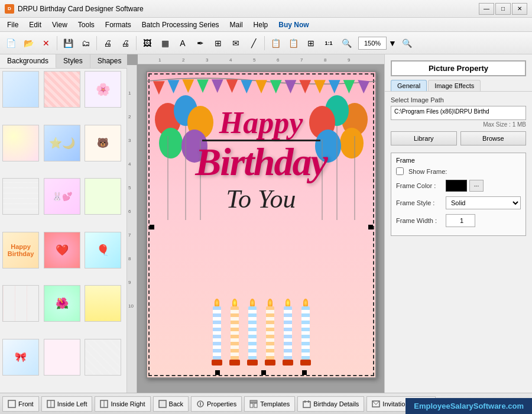 Image resolution: width=532 pixels, height=414 pixels. Describe the element at coordinates (503, 9) in the screenshot. I see `maximize-button: □` at that location.